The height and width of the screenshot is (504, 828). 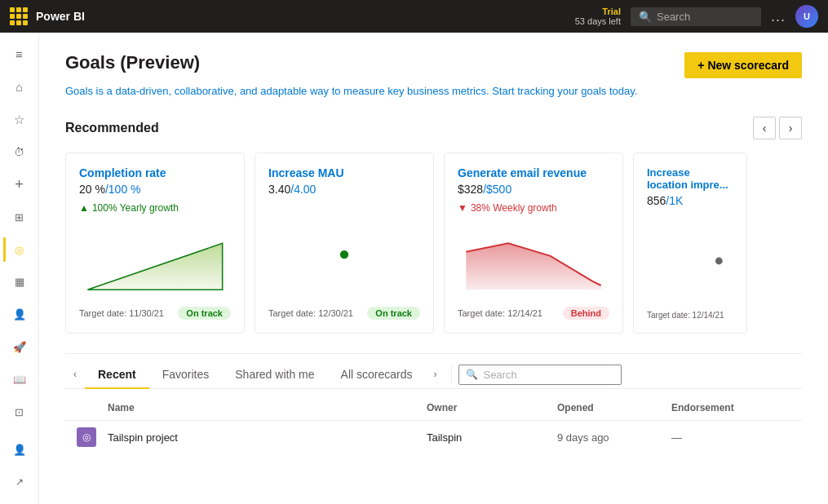 I want to click on col-header-name: Name, so click(x=261, y=408).